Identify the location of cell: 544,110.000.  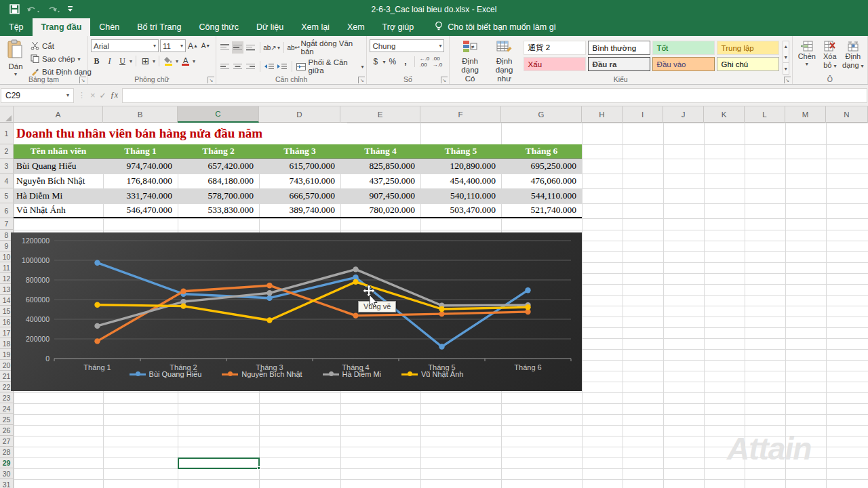
(541, 196).